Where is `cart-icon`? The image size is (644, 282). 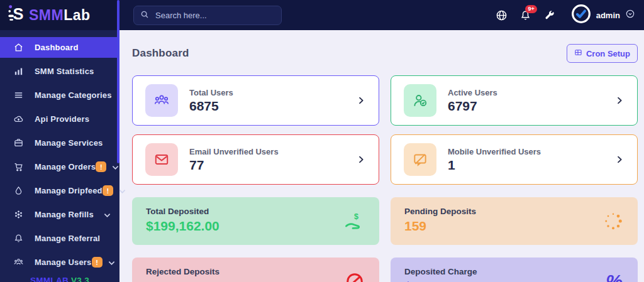 cart-icon is located at coordinates (18, 167).